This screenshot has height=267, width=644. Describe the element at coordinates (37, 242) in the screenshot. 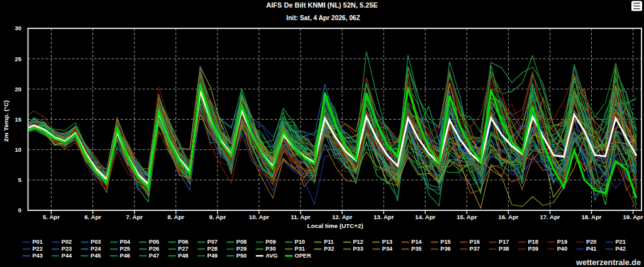

I see `svg-text: P01` at that location.